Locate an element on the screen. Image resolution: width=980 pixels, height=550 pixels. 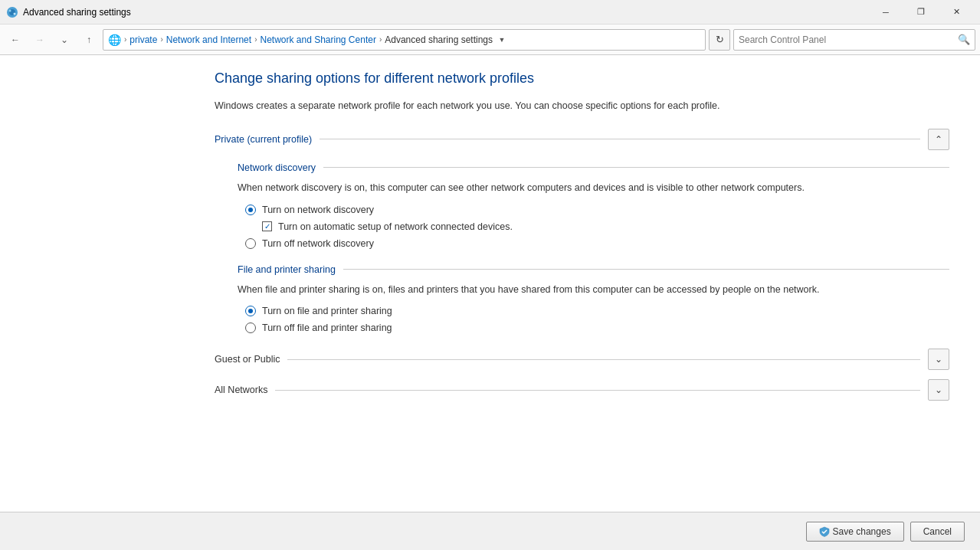
subsection-network-discovery-line is located at coordinates (636, 167).